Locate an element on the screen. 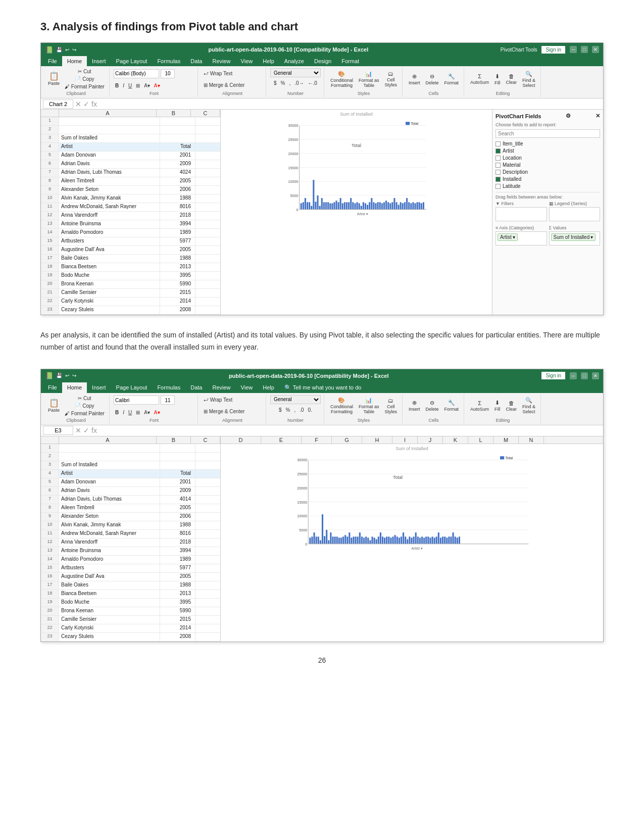  pivot-checkbox-installed is located at coordinates (498, 179).